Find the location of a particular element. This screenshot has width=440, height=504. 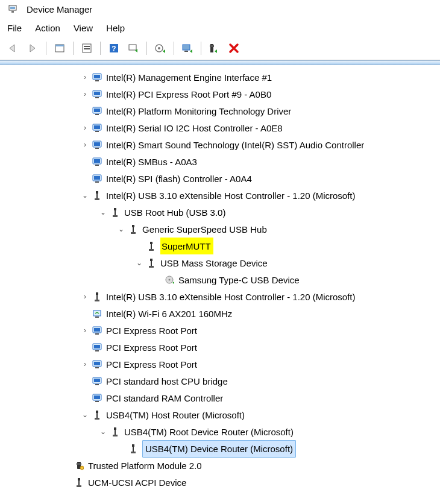

device-label: PCI standard host CPU bridge is located at coordinates (167, 381).